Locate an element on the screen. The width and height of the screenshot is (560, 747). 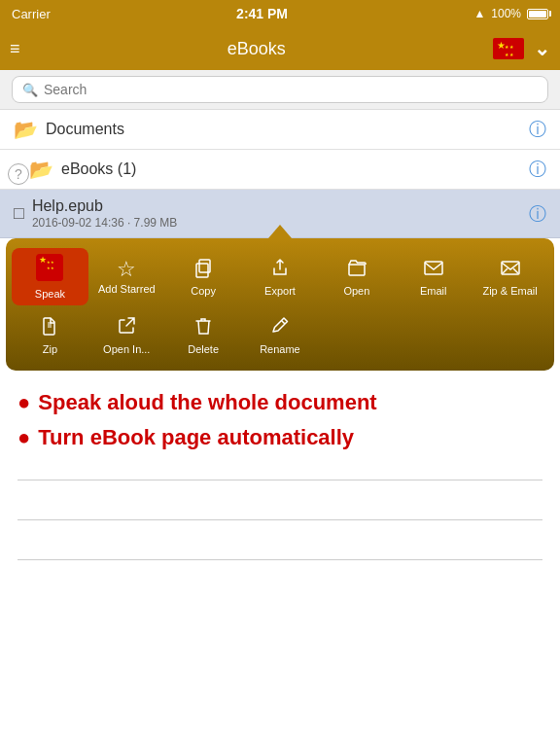
context-menu-row2: Zip Open In... Delete is located at coordinates (280, 335).